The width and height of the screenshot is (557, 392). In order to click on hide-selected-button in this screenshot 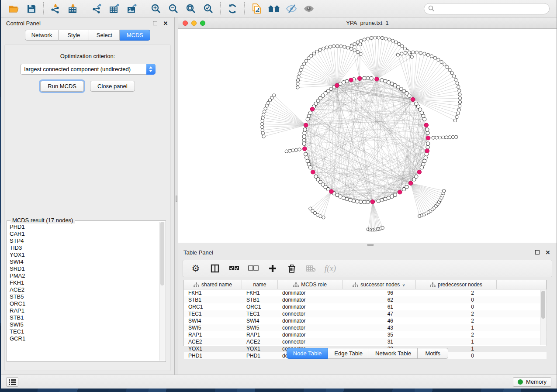, I will do `click(291, 9)`.